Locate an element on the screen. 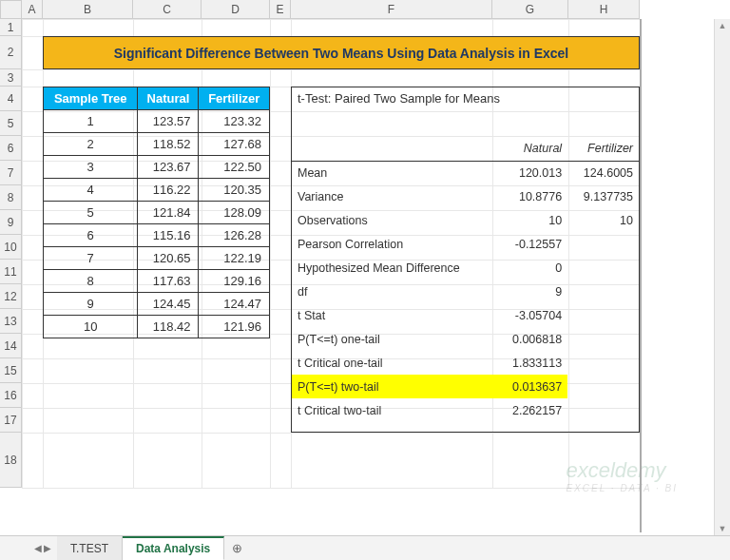  ttest-stat-value: 120.013 is located at coordinates (529, 173).